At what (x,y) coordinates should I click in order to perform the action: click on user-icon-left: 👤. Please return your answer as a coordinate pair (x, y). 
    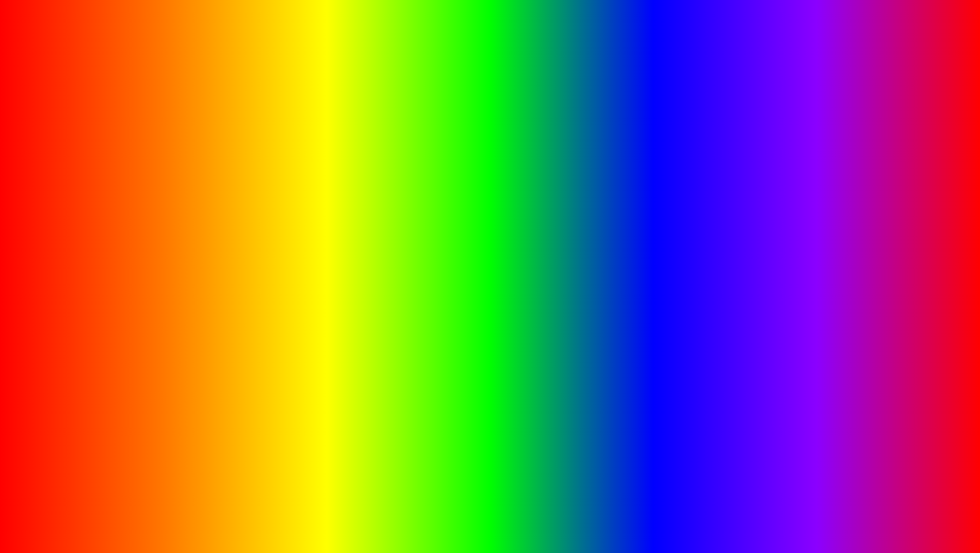
    Looking at the image, I should click on (54, 187).